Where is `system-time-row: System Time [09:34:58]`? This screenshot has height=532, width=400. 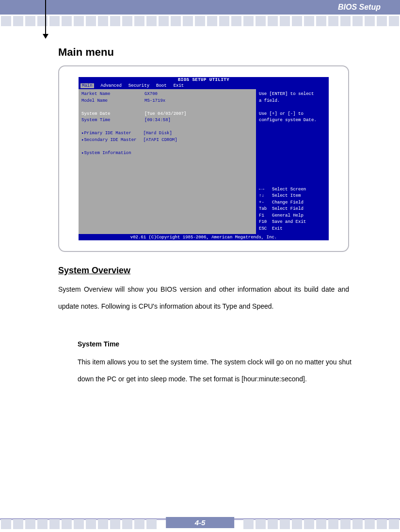
system-time-row: System Time [09:34:58] is located at coordinates (167, 121).